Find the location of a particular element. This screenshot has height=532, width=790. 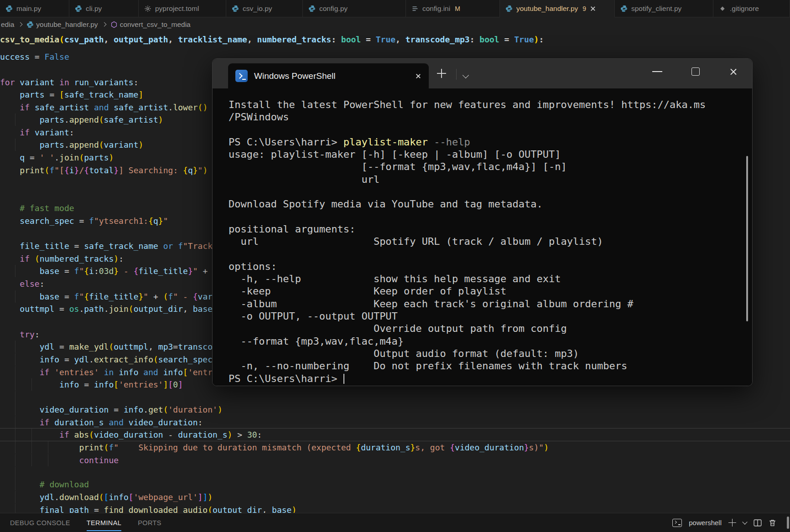

code-token: uccess is located at coordinates (15, 57).